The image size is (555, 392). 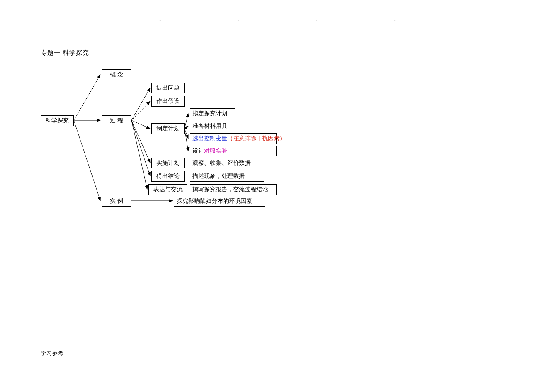 What do you see at coordinates (52, 353) in the screenshot?
I see `page-footer: 学习参考` at bounding box center [52, 353].